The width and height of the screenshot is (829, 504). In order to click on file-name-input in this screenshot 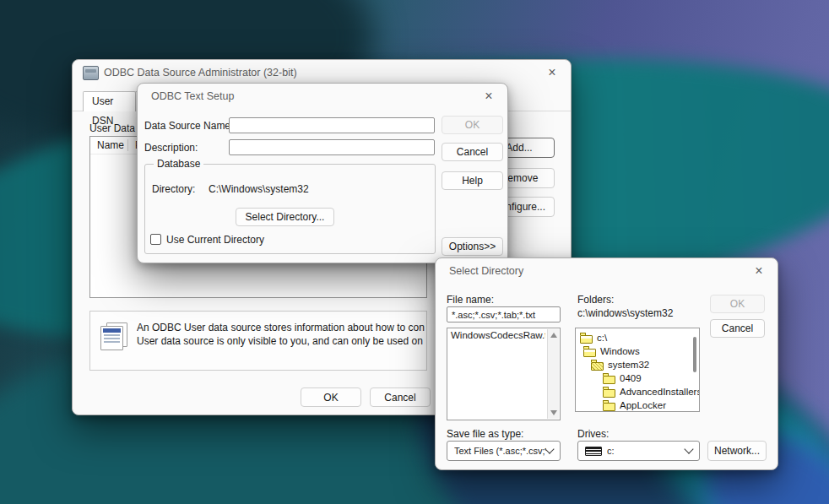, I will do `click(503, 314)`.